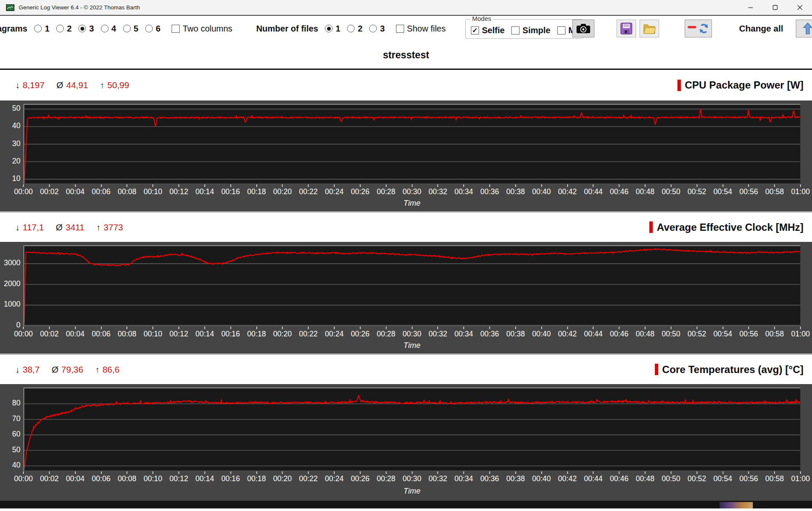  What do you see at coordinates (697, 192) in the screenshot?
I see `x-tick-label: 00:52` at bounding box center [697, 192].